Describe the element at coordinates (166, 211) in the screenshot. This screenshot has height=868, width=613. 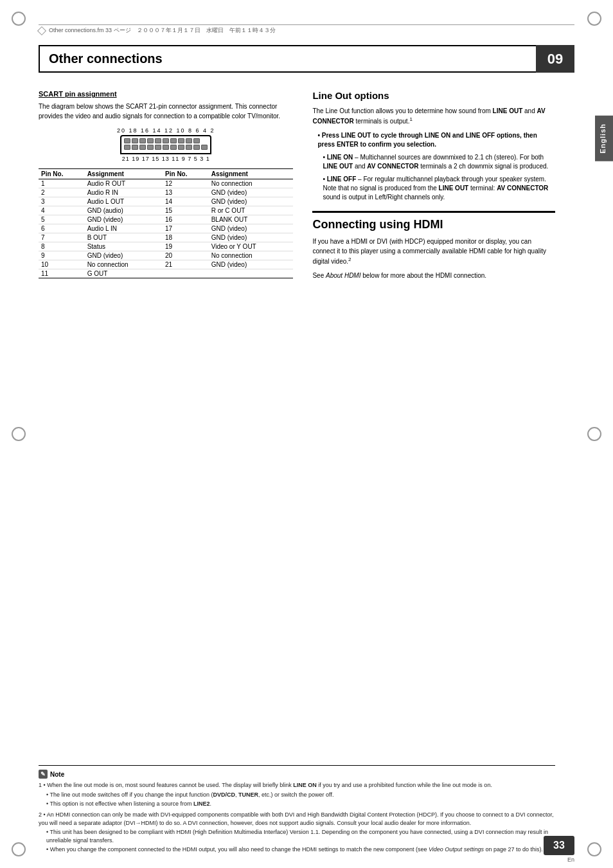
I see `table-row: 4 GND (audio) 15 R or C OUT` at that location.